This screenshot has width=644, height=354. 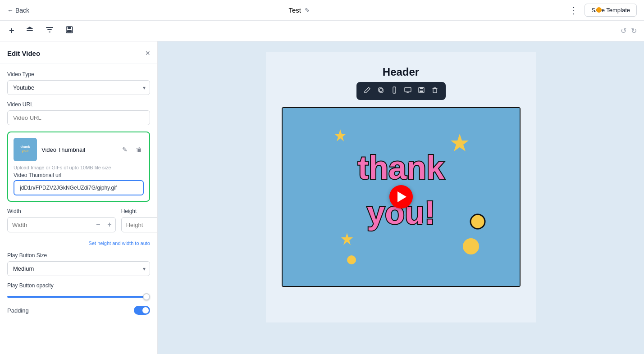 What do you see at coordinates (41, 31) in the screenshot?
I see `second-toolbar-left: +` at bounding box center [41, 31].